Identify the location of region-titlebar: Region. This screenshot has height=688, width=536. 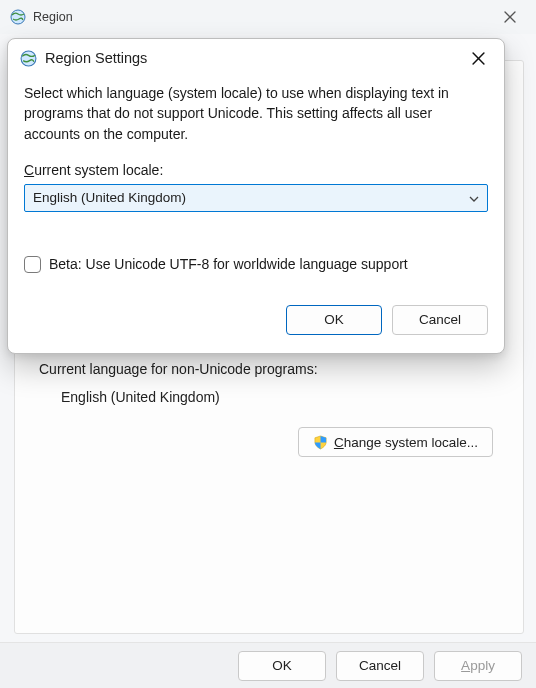
(268, 17).